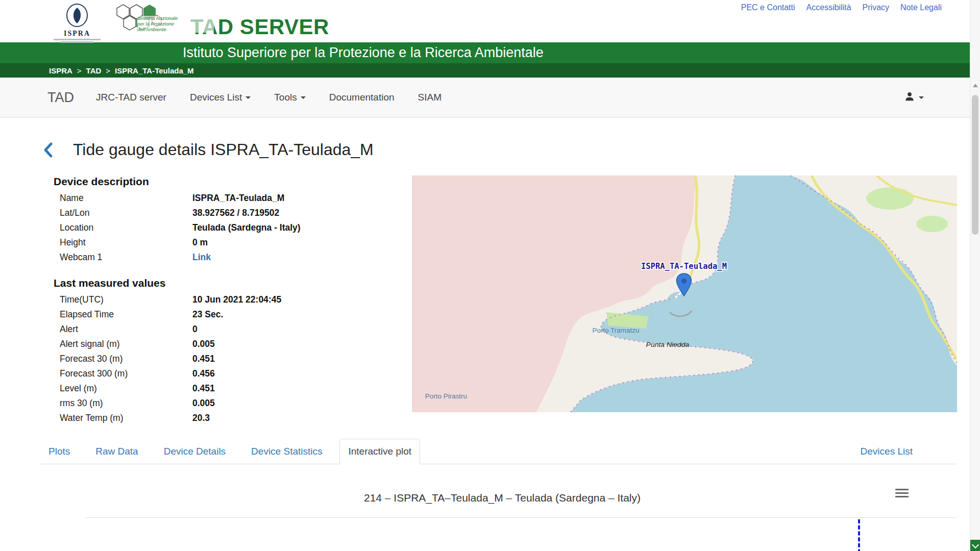 Image resolution: width=980 pixels, height=551 pixels. Describe the element at coordinates (841, 8) in the screenshot. I see `top-utility-links: PEC e Contatti Accessibilità Privacy Not…` at that location.